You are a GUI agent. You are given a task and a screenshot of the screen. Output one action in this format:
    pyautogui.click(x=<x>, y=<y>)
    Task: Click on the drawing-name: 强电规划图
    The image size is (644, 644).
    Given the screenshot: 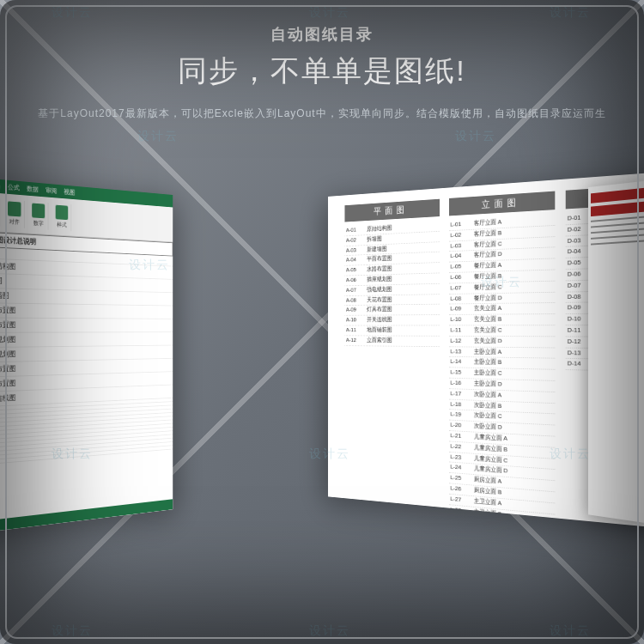 What is the action you would take?
    pyautogui.click(x=402, y=290)
    